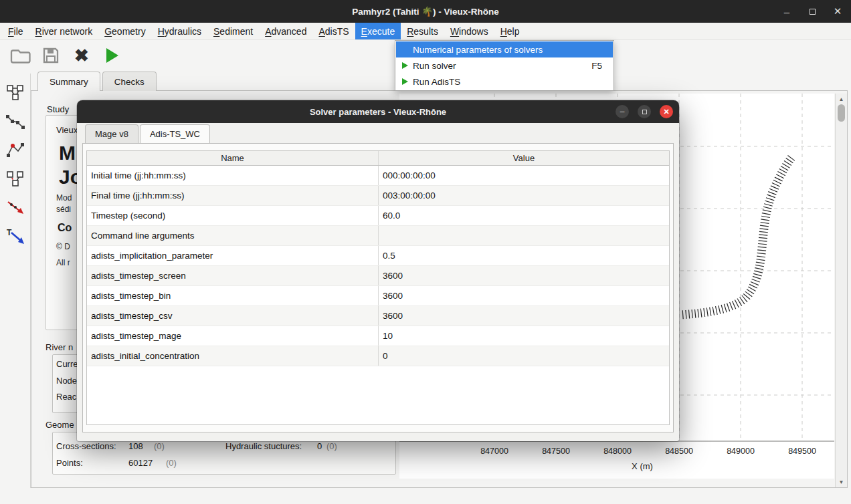 This screenshot has width=851, height=504. Describe the element at coordinates (124, 31) in the screenshot. I see `menu-geometry: Geometry` at that location.